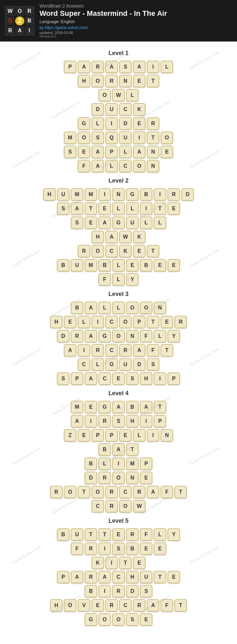 Image resolution: width=237 pixels, height=644 pixels. What do you see at coordinates (98, 322) in the screenshot?
I see `tile-3-2-4: I` at bounding box center [98, 322].